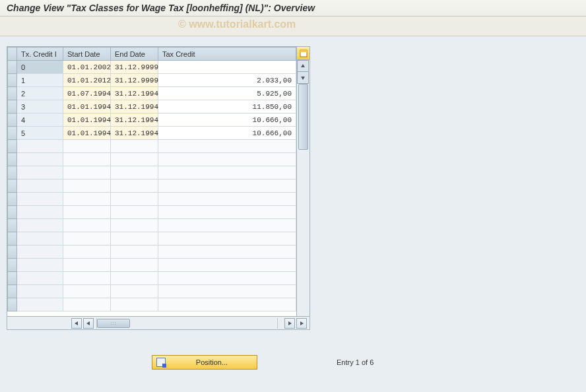 This screenshot has width=586, height=392. I want to click on horizontal-scroll-track: :::, so click(187, 323).